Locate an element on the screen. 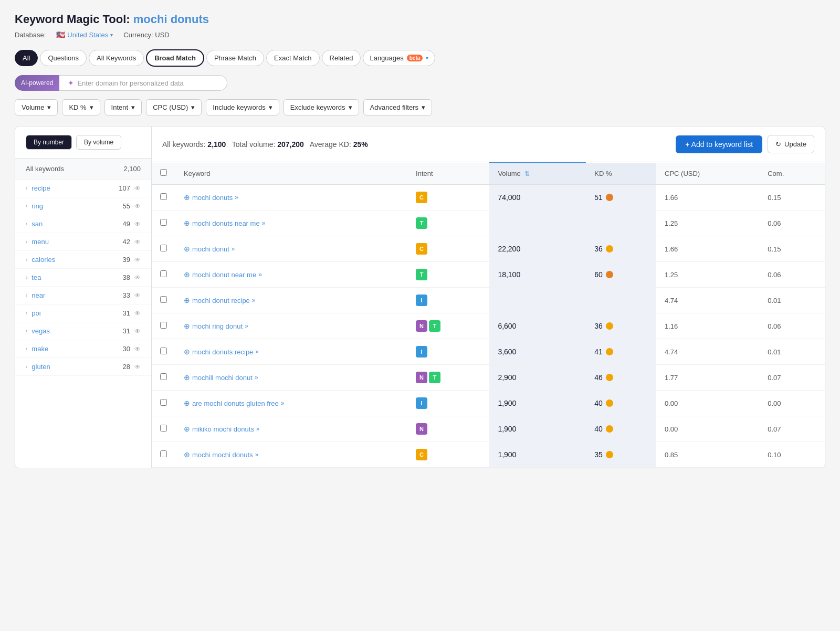 This screenshot has width=840, height=631. th-volume: Volume ⇅ is located at coordinates (538, 173).